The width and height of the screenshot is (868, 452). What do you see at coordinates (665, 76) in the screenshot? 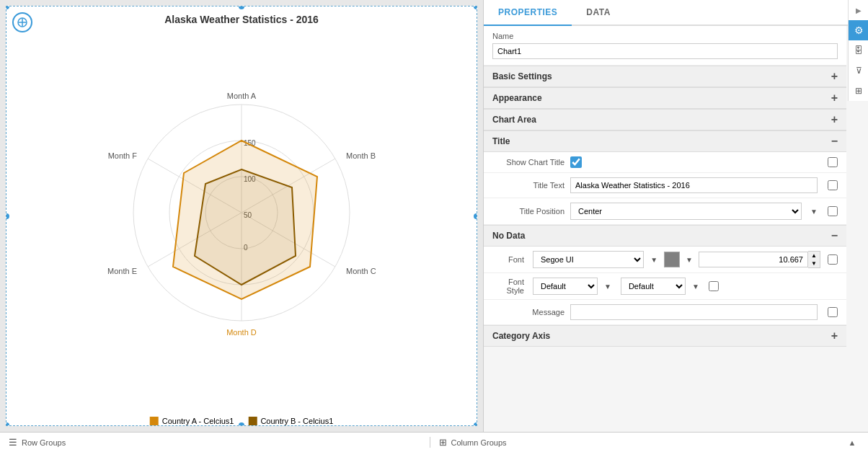
I see `basic-settings-section: Basic Settings +` at bounding box center [665, 76].